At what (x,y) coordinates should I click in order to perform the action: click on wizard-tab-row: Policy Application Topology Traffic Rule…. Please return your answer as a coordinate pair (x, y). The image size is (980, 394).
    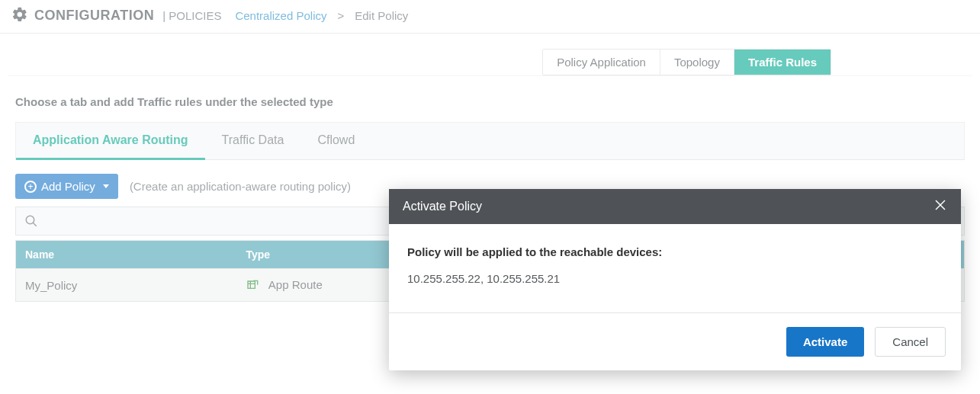
    Looking at the image, I should click on (686, 62).